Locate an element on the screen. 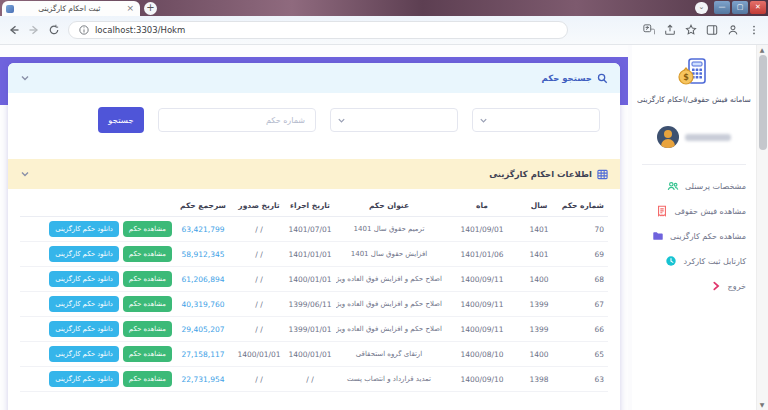 Image resolution: width=768 pixels, height=410 pixels. exec-date-cell: / / is located at coordinates (310, 380).